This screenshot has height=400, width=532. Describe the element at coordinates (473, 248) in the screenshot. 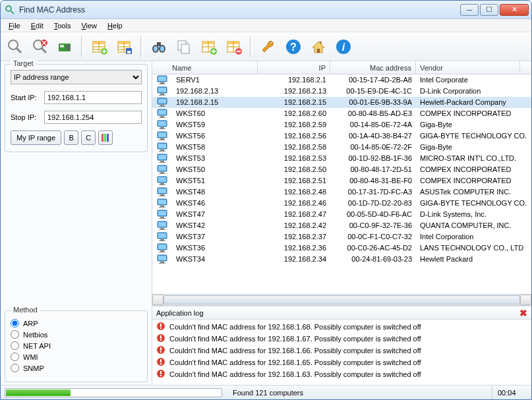

I see `cell-vendor: LANS TECHNOLOGY CO., LTD` at that location.